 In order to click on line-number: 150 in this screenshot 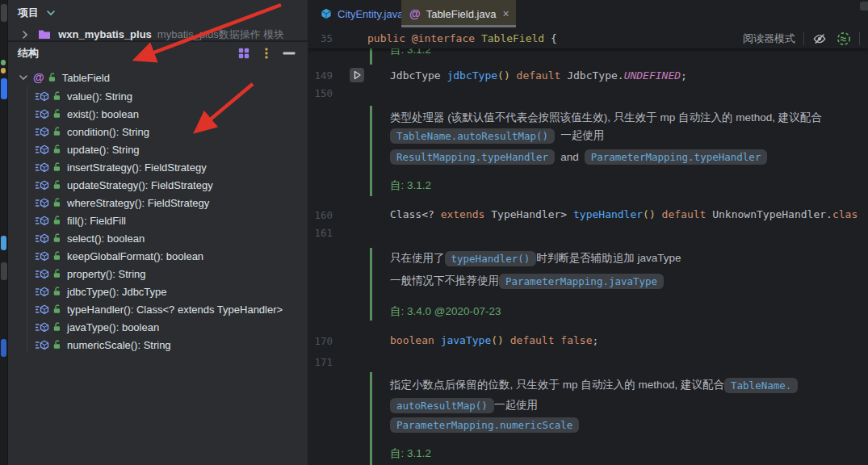, I will do `click(320, 94)`.